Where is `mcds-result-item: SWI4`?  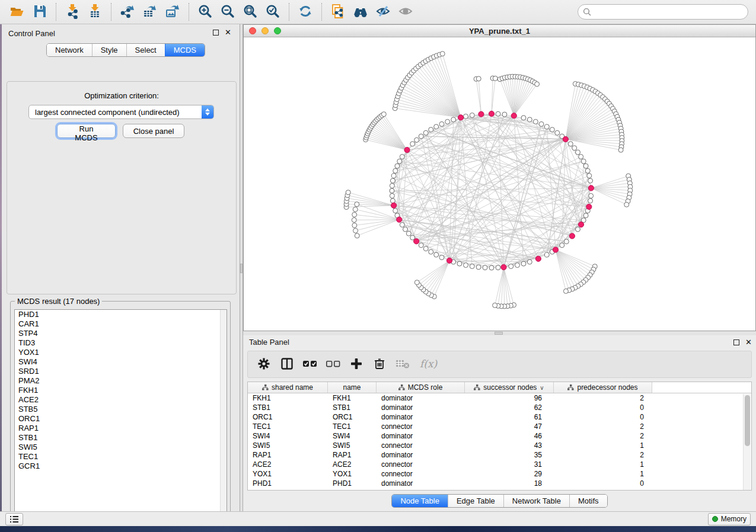
mcds-result-item: SWI4 is located at coordinates (121, 362).